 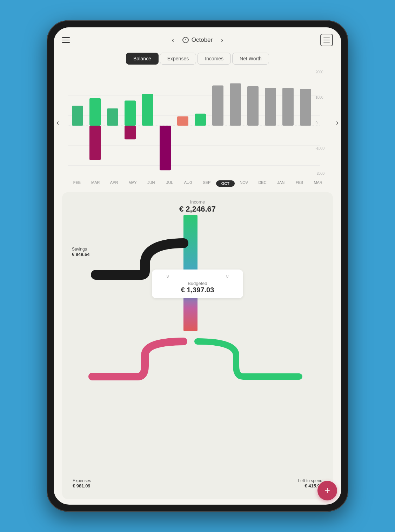 What do you see at coordinates (198, 39) in the screenshot?
I see `header: ‹ October ›` at bounding box center [198, 39].